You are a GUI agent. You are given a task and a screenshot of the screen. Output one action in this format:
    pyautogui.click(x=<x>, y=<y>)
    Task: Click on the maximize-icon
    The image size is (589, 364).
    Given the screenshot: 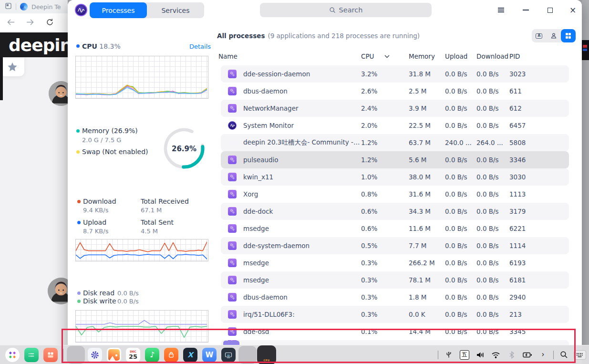 What is the action you would take?
    pyautogui.click(x=550, y=10)
    